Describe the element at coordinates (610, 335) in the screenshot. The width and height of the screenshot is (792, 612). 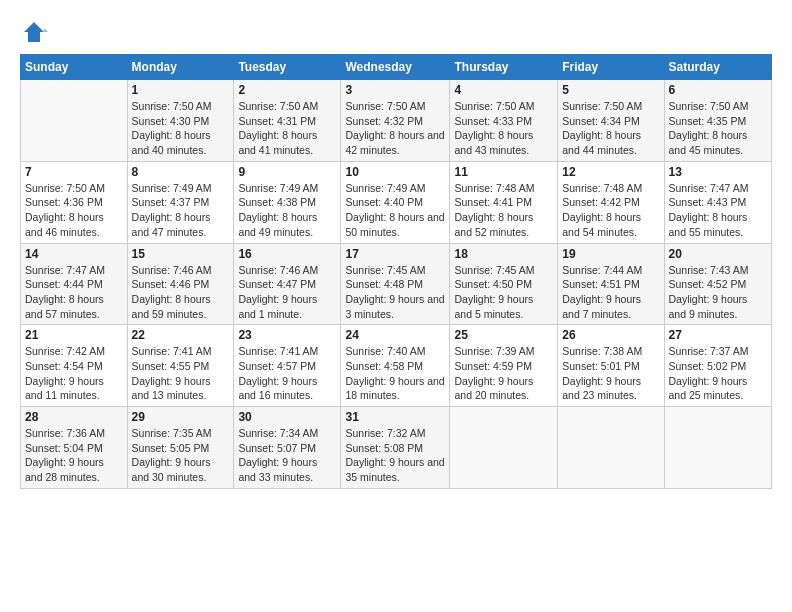
I see `day-number: 26` at that location.